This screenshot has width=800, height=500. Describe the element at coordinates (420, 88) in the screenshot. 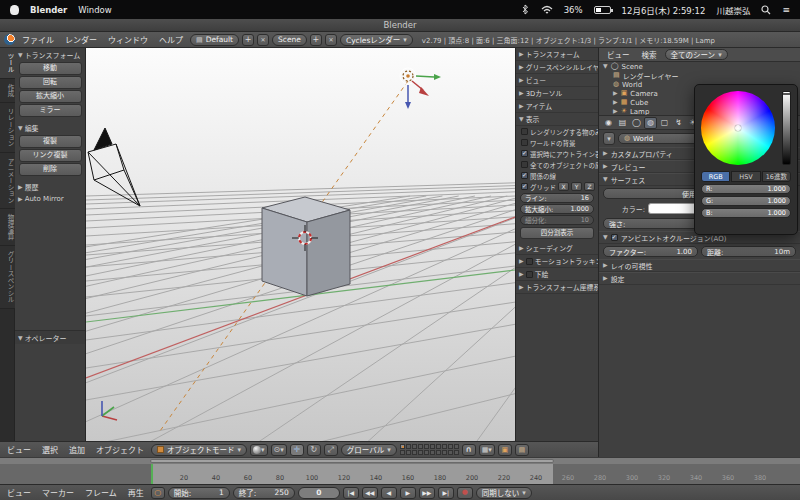

I see `lamp-object` at that location.